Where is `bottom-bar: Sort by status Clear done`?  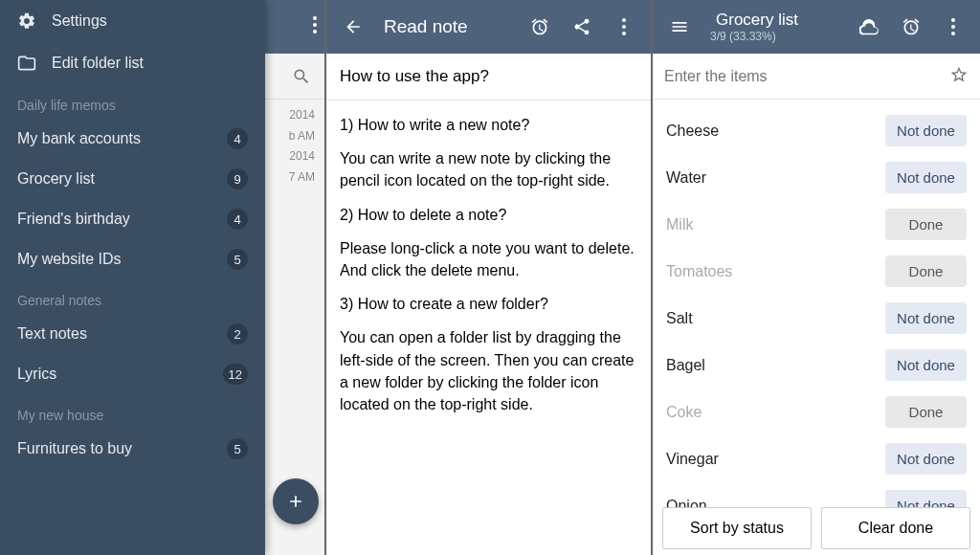 bottom-bar: Sort by status Clear done is located at coordinates (816, 528).